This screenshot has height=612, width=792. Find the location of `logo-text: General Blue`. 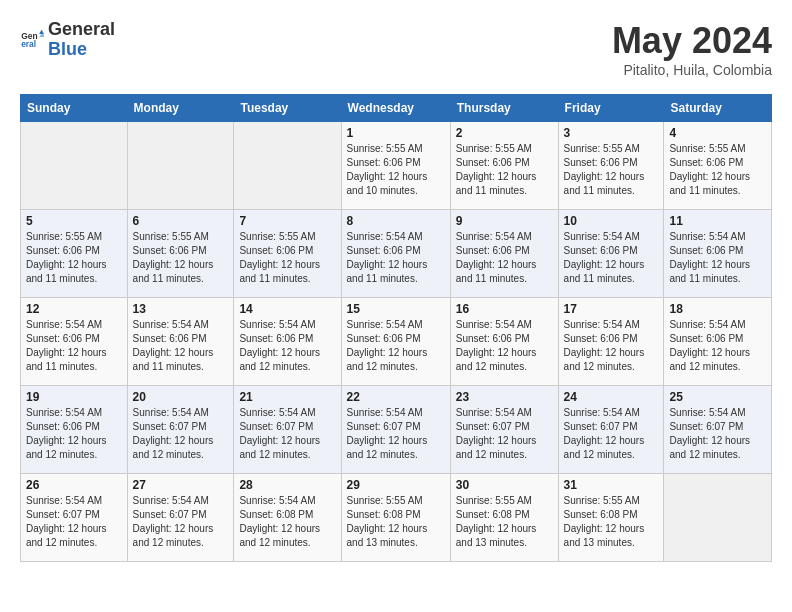

logo-text: General Blue is located at coordinates (82, 40).